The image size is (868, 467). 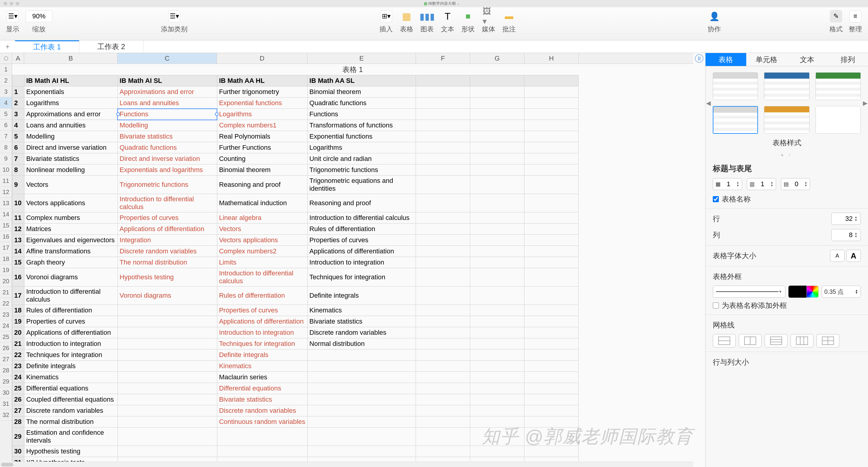 I want to click on cell: Introduction to integration, so click(x=262, y=333).